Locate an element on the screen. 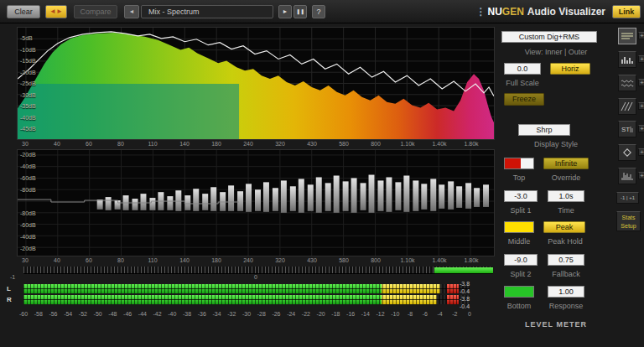 Image resolution: width=644 pixels, height=347 pixels. diagonal-lines-icon is located at coordinates (627, 106).